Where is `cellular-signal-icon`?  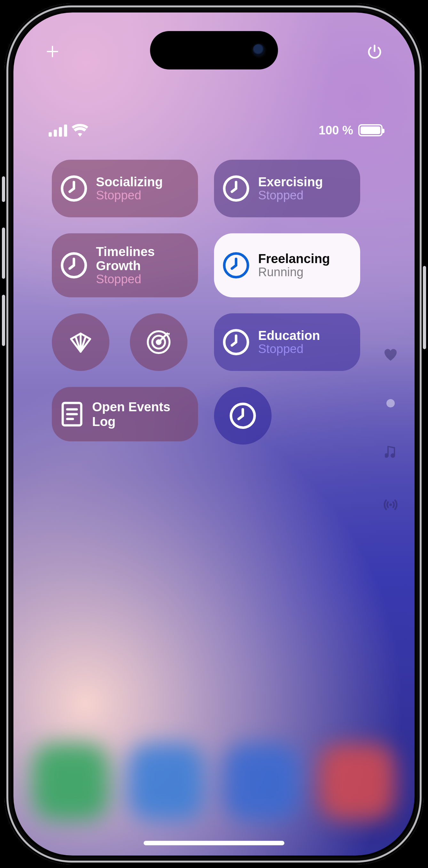 cellular-signal-icon is located at coordinates (58, 131).